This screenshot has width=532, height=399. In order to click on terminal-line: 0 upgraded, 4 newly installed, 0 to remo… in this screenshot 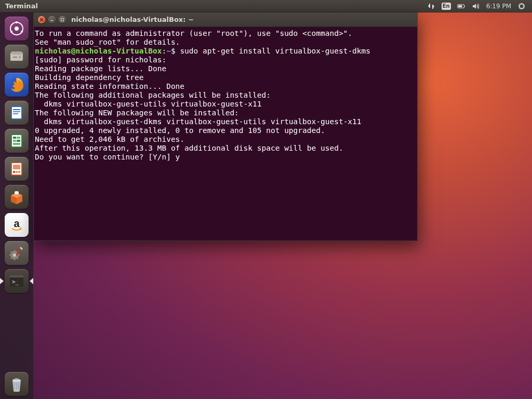, I will do `click(225, 131)`.